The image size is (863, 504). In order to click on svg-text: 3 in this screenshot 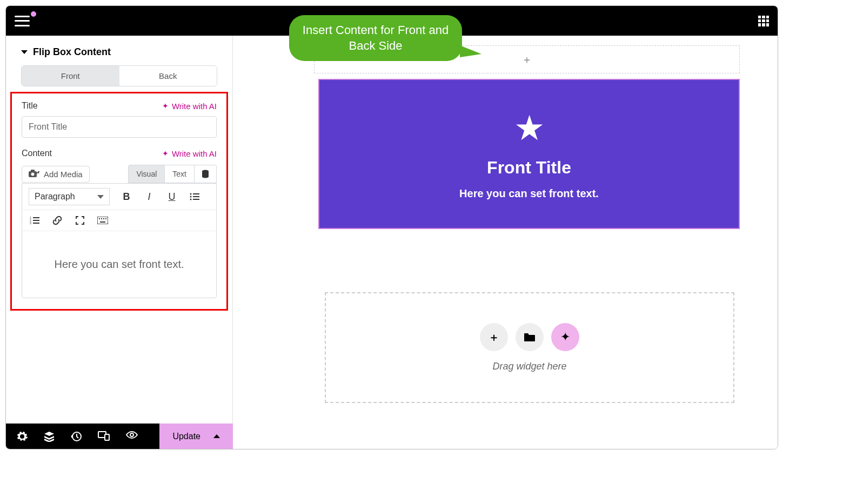, I will do `click(30, 223)`.